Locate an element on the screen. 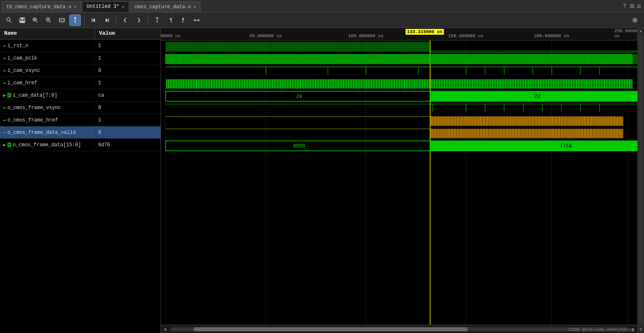 The image size is (644, 333). signal-expand-icon-i-cam-data: ▶ is located at coordinates (5, 95).